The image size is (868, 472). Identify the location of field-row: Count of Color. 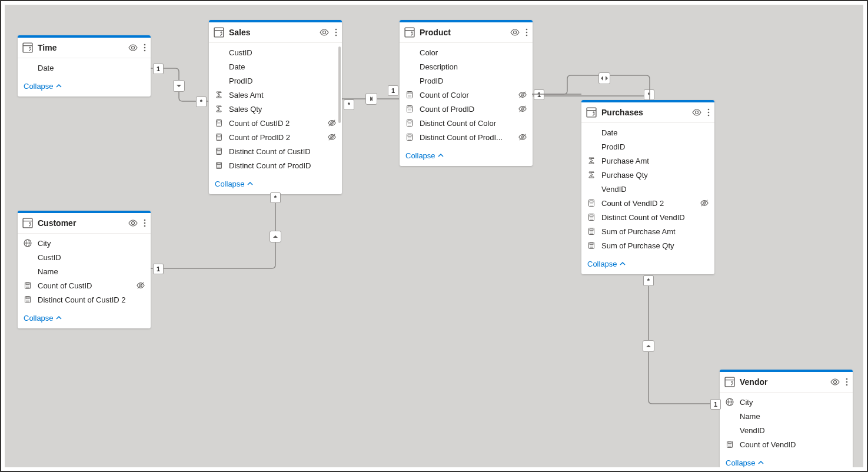
(466, 95).